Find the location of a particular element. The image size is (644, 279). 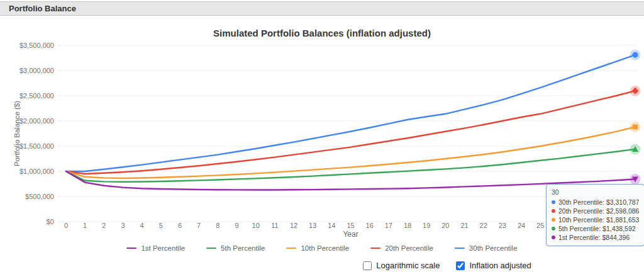

legend-label: 1st Percentile is located at coordinates (163, 248).